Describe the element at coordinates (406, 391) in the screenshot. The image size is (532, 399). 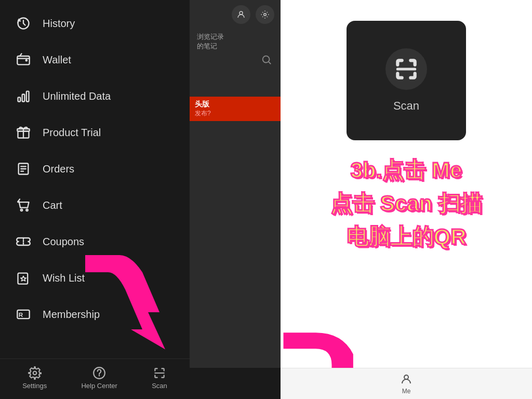
I see `me-tab-label: Me` at that location.